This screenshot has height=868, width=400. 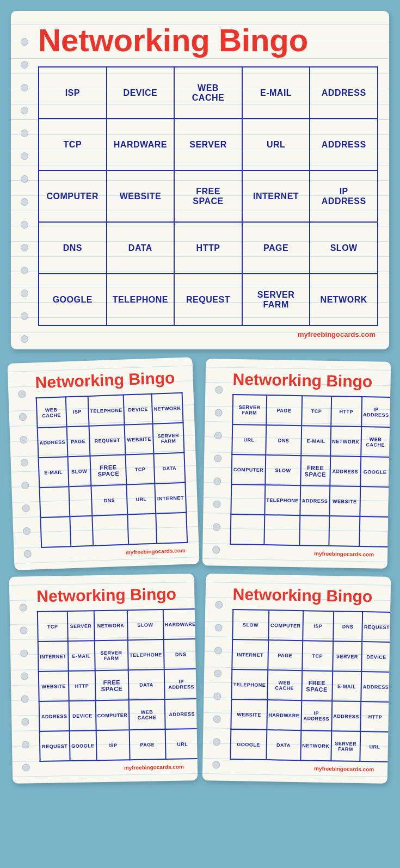 I want to click on grid-cell: HARDWARE, so click(x=140, y=145).